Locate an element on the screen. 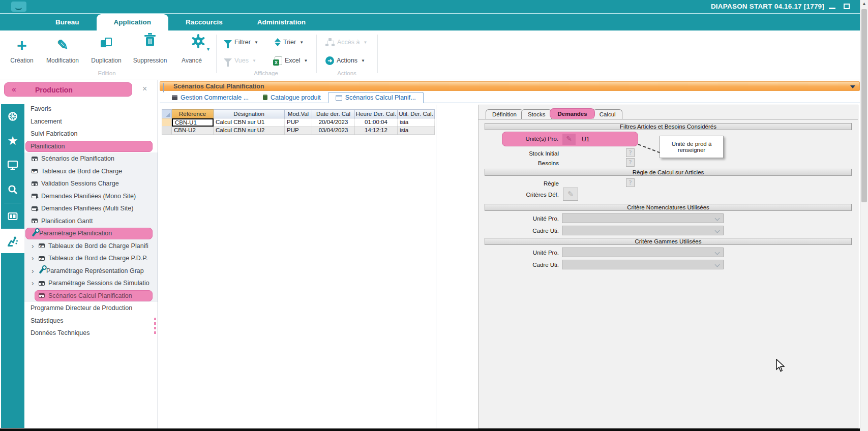 The height and width of the screenshot is (431, 868). criteres-def-button: ✎ is located at coordinates (571, 194).